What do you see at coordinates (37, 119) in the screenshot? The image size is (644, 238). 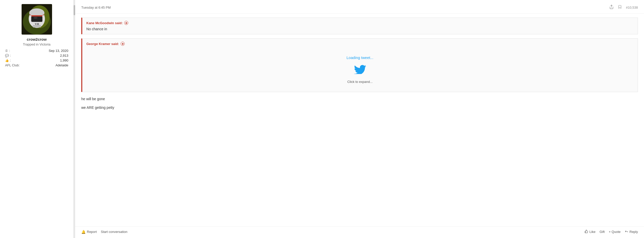 I see `user-sidebar: VH ★ ★ crow2crow Trapped in Victoria 🗓 :…` at bounding box center [37, 119].